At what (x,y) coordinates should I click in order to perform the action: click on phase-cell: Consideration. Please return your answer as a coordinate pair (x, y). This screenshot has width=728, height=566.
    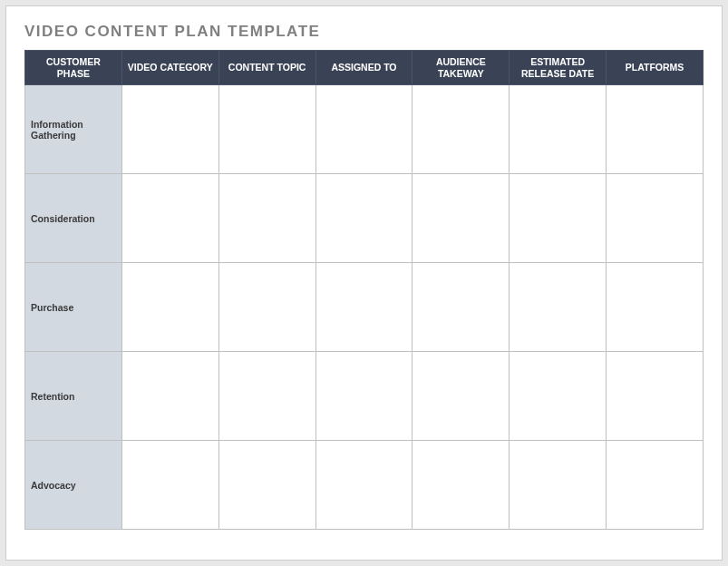
    Looking at the image, I should click on (74, 219).